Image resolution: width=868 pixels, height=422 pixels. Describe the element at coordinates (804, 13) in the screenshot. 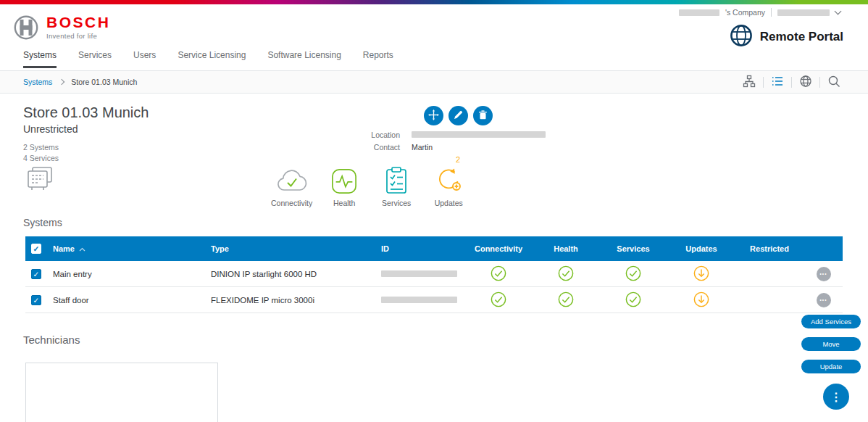

I see `redacted-account-menu` at that location.